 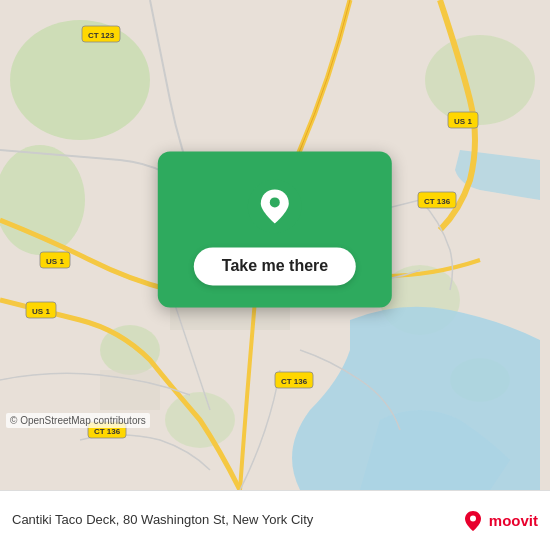 I want to click on address-text: Cantiki Taco Deck, 80 Washington St, New…, so click(x=232, y=520).